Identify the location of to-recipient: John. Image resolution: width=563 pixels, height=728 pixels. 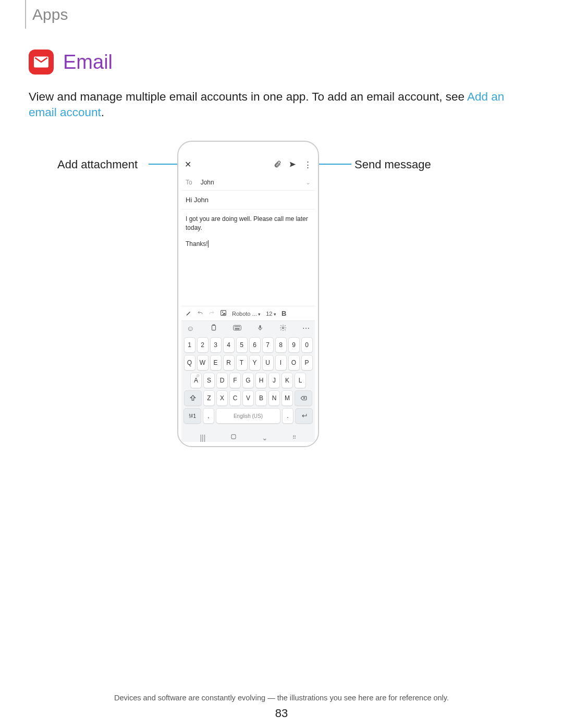
(207, 182).